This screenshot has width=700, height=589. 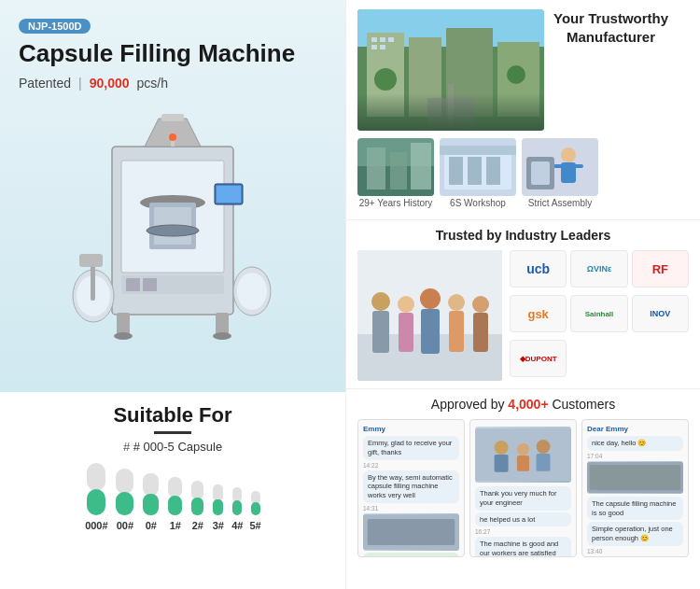 What do you see at coordinates (610, 28) in the screenshot?
I see `trust-text-block: Your Trustworthy Manufacturer` at bounding box center [610, 28].